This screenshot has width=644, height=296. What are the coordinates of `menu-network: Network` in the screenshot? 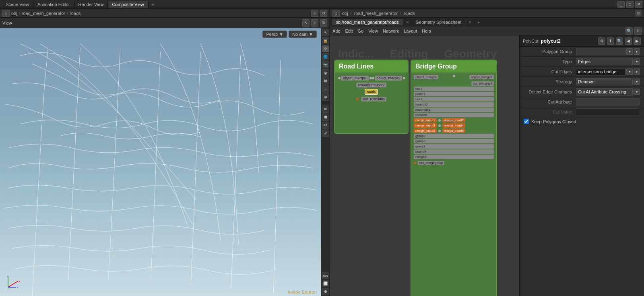 It's located at (391, 31).